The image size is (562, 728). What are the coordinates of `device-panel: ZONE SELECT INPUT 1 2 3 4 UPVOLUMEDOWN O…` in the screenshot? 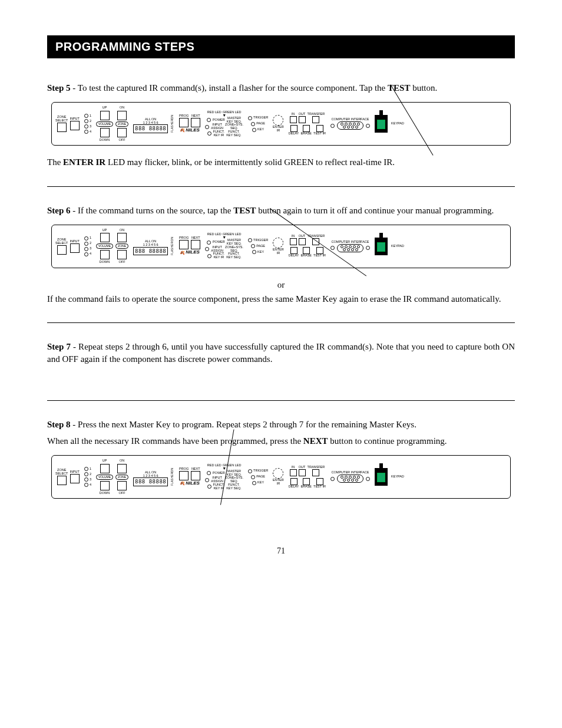 It's located at (281, 124).